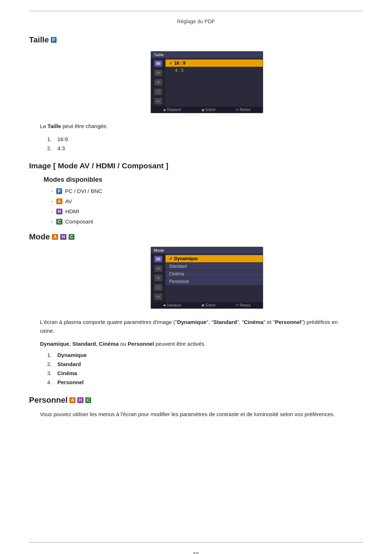  What do you see at coordinates (207, 110) in the screenshot?
I see `taille-osd-footer: ◆ Déplacer ▣ Entrer ↺ Retour` at bounding box center [207, 110].